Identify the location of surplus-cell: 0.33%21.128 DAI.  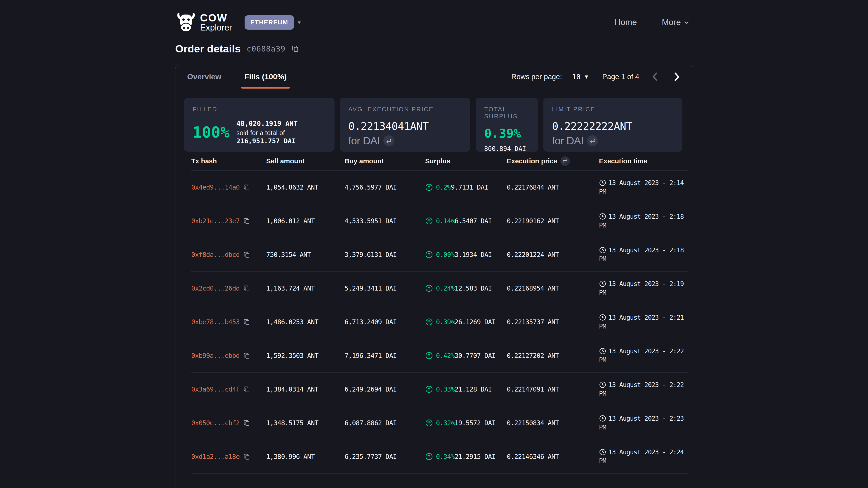
(466, 389).